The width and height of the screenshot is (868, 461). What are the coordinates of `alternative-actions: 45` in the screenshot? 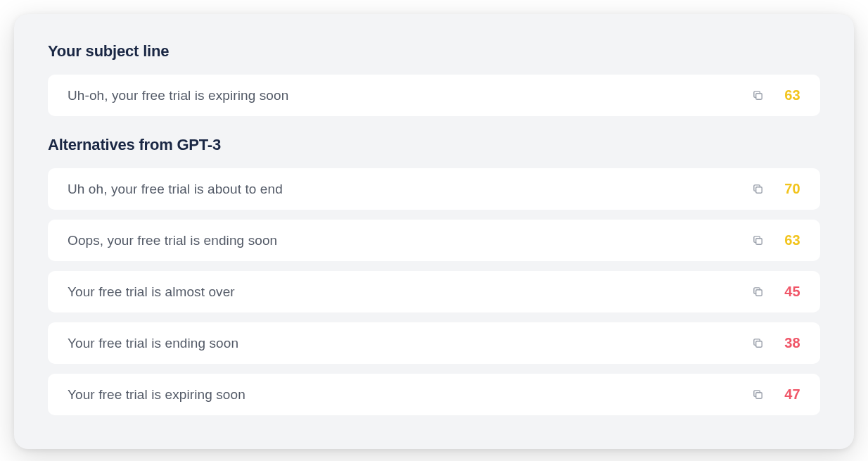 It's located at (777, 291).